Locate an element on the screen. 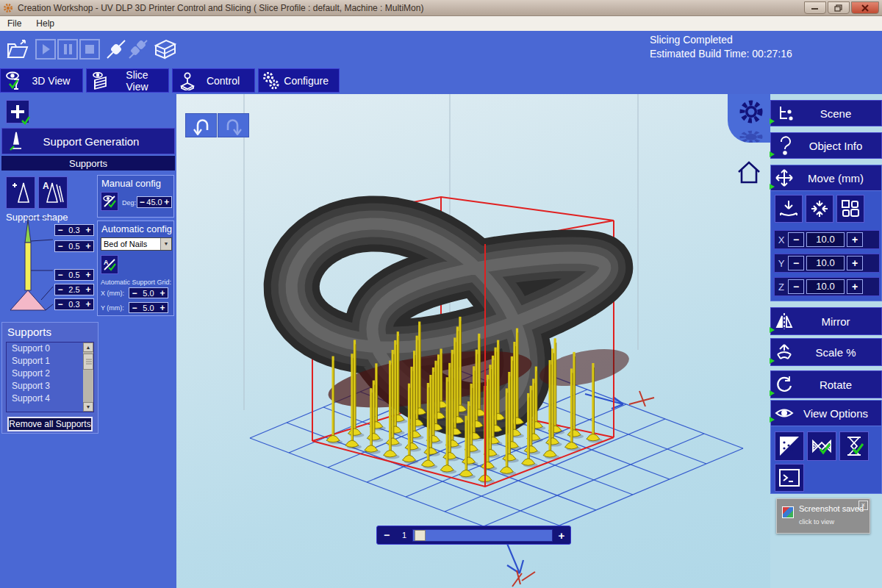  menu-help: Help is located at coordinates (46, 24).